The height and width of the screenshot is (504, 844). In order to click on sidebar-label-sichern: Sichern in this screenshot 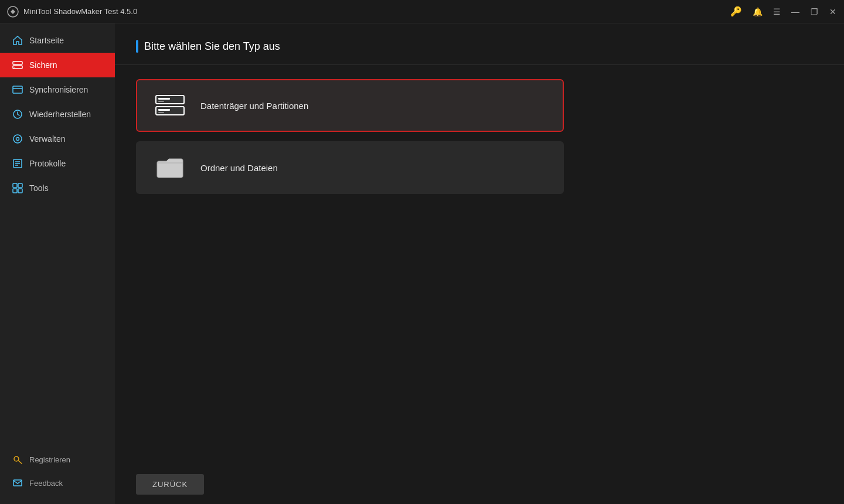, I will do `click(43, 65)`.